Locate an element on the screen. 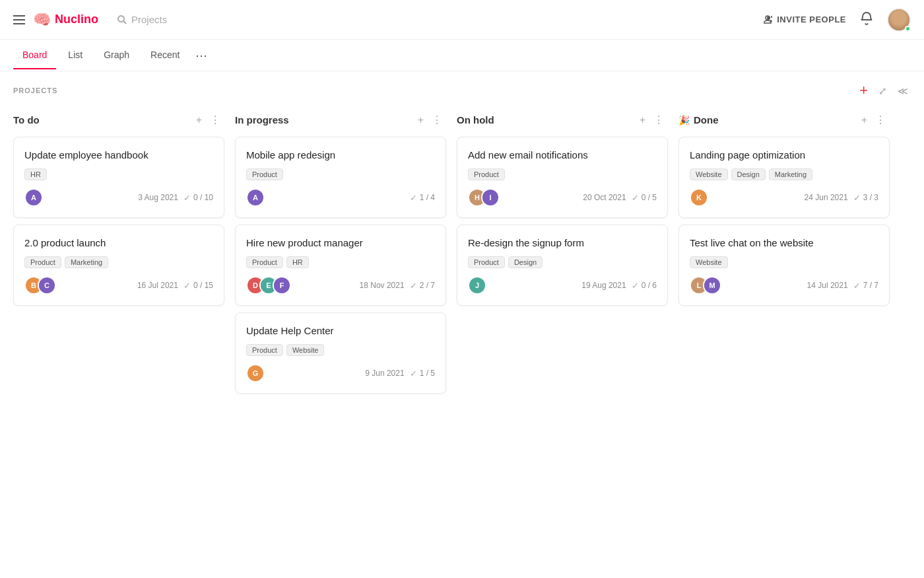 The image size is (924, 578). column-inprogress-header: In progress + ⋮ is located at coordinates (341, 120).